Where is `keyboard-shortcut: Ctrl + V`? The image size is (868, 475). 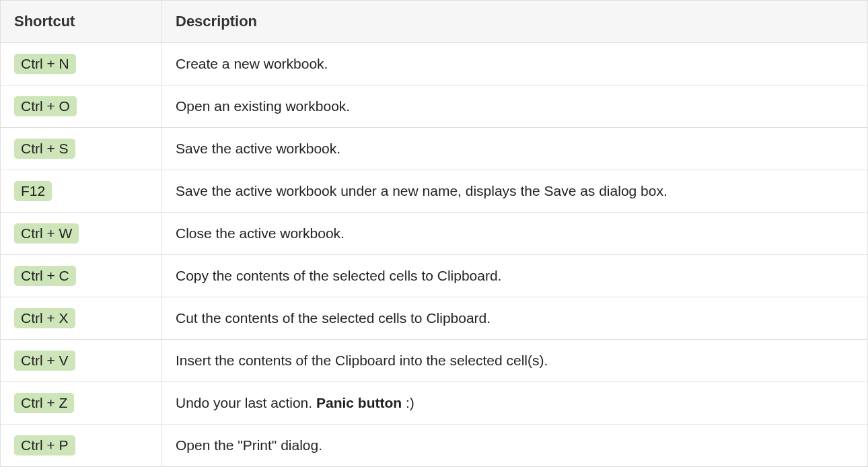
keyboard-shortcut: Ctrl + V is located at coordinates (44, 361).